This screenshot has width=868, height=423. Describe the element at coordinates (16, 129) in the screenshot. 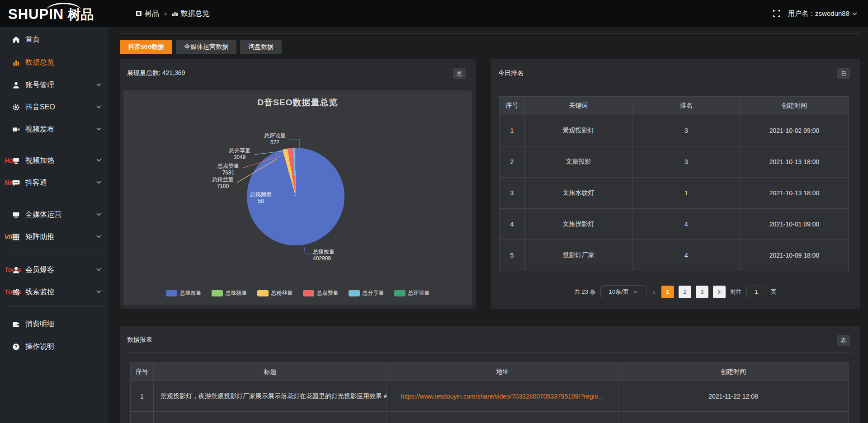

I see `video-icon` at that location.